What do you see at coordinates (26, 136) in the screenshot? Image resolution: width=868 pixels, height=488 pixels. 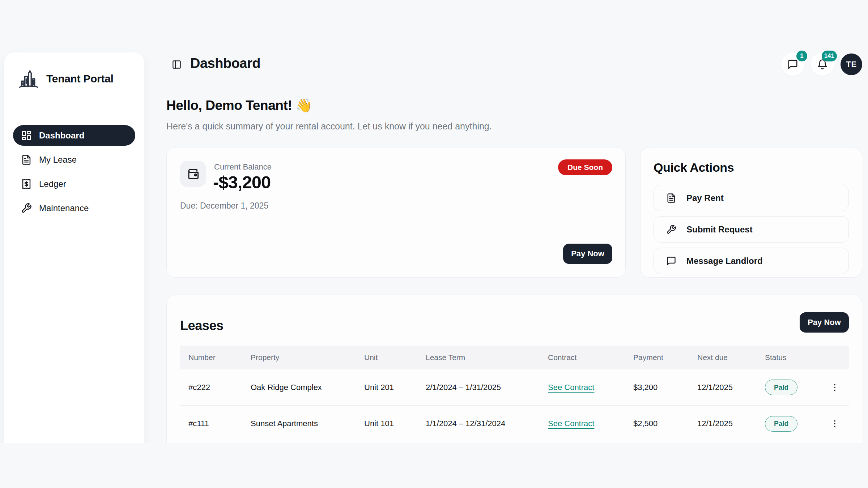 I see `layout-dashboard-icon` at bounding box center [26, 136].